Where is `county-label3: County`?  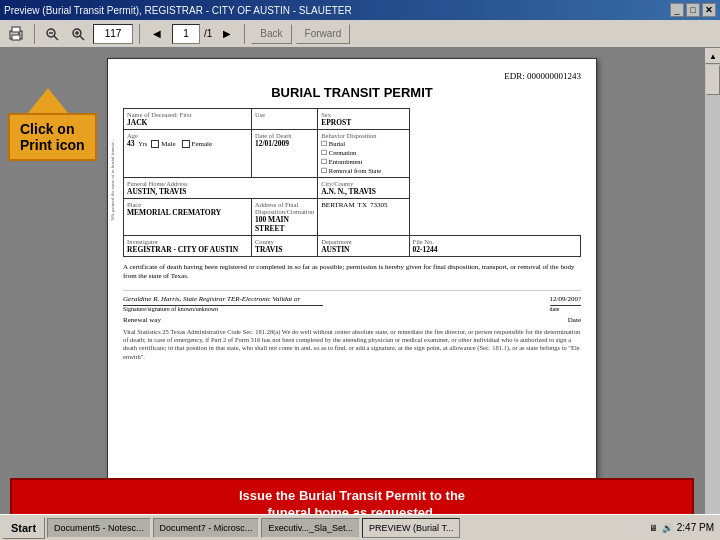 county-label3: County is located at coordinates (284, 242).